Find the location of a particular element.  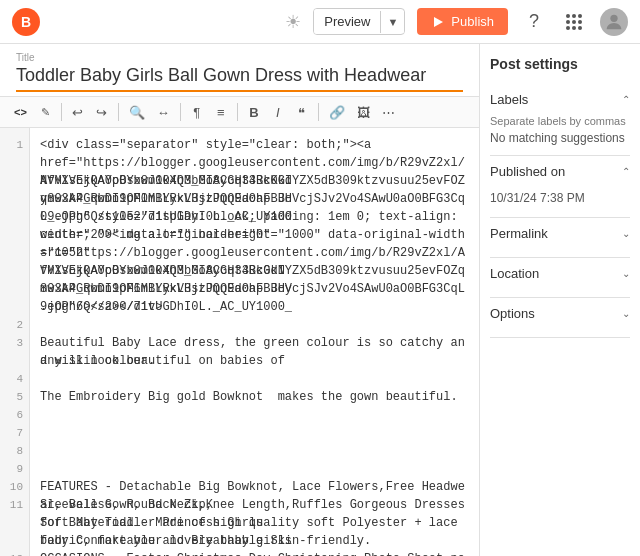

title-label: Title is located at coordinates (240, 58).